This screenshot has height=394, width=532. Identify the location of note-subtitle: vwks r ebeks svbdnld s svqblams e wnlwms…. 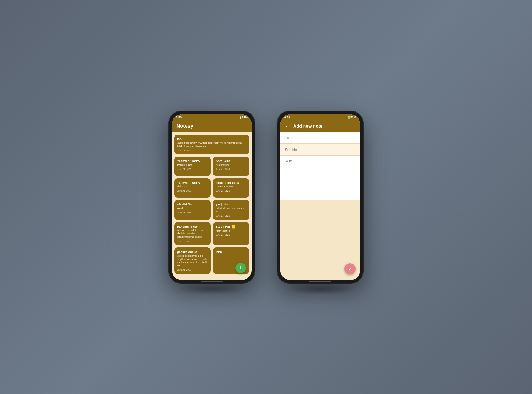
(192, 261).